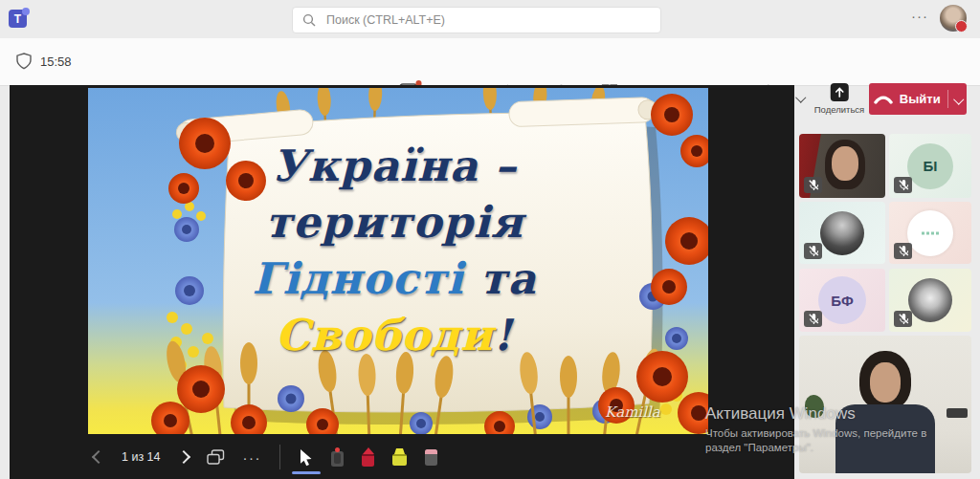 Image resolution: width=980 pixels, height=479 pixels. Describe the element at coordinates (930, 233) in the screenshot. I see `participant-tile-avatar-small` at that location.